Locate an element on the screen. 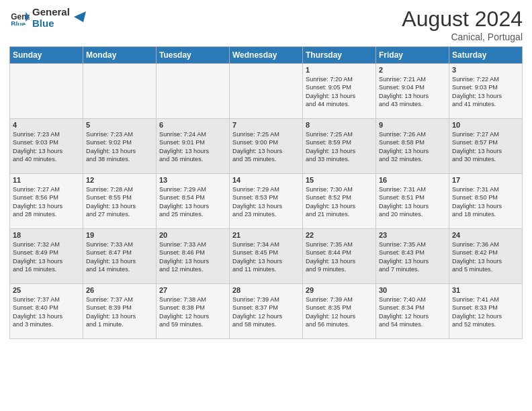 The height and width of the screenshot is (411, 532). day-number: 28 is located at coordinates (266, 290).